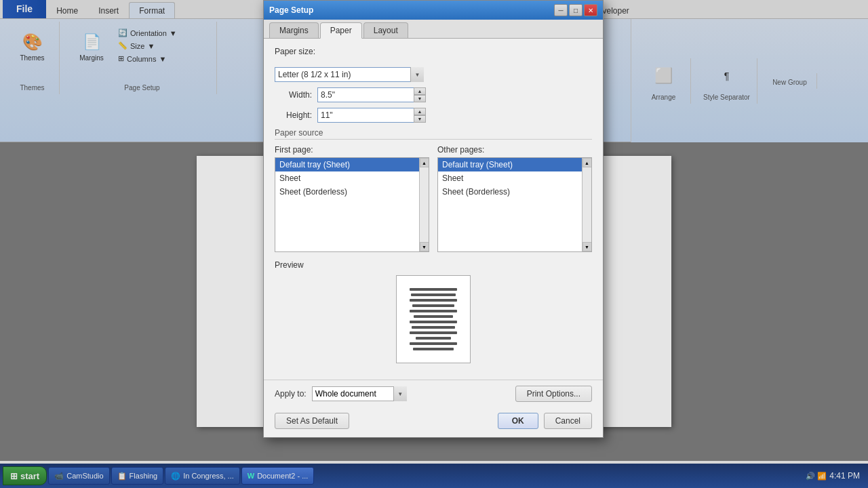  What do you see at coordinates (359, 394) in the screenshot?
I see `apply-to-select: Whole documentThis sectionThis point for…` at bounding box center [359, 394].